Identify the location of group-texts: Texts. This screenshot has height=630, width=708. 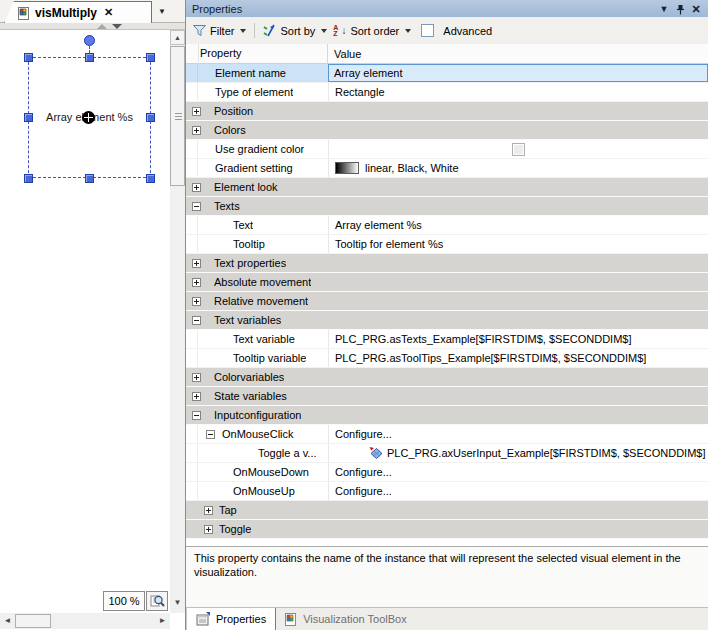
(447, 206).